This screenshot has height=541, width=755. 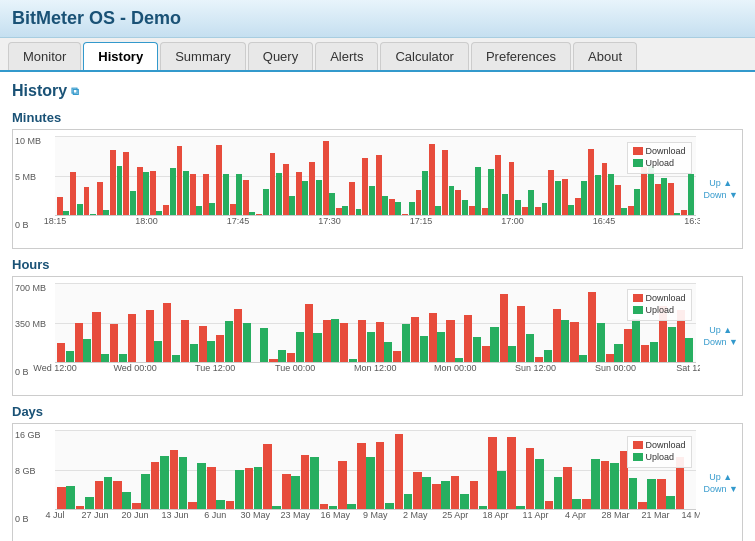 What do you see at coordinates (376, 223) in the screenshot?
I see `minutes-x-axis: 18:1518:0017:4517:3017:1517:0016:4516:30` at bounding box center [376, 223].